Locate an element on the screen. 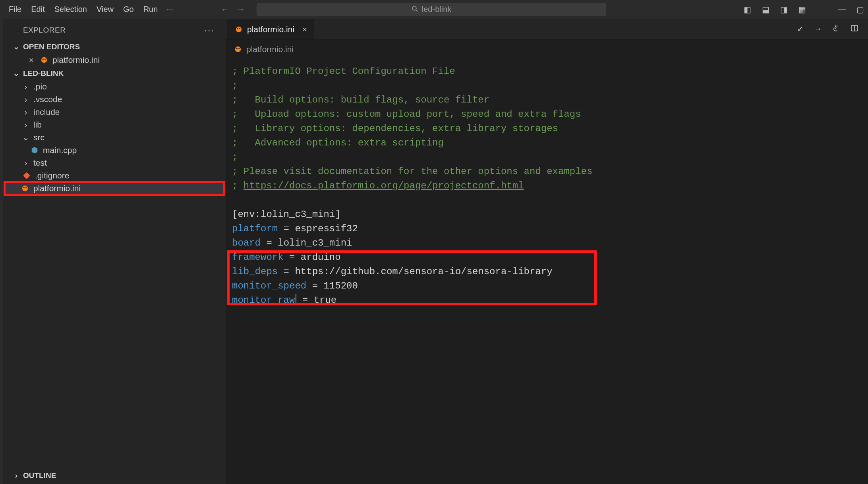 The height and width of the screenshot is (484, 868). explorer-title: EXPLORER is located at coordinates (44, 30).